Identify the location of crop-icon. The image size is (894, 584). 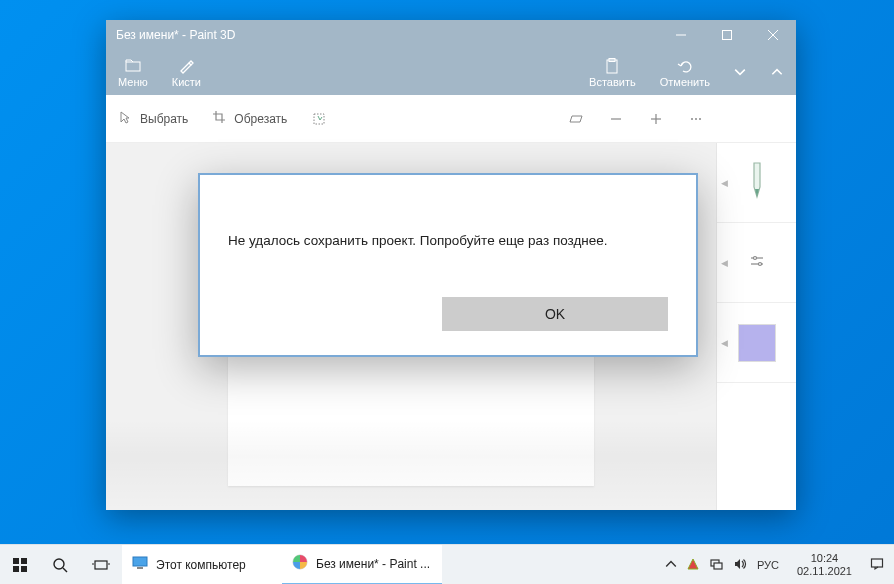
(219, 118).